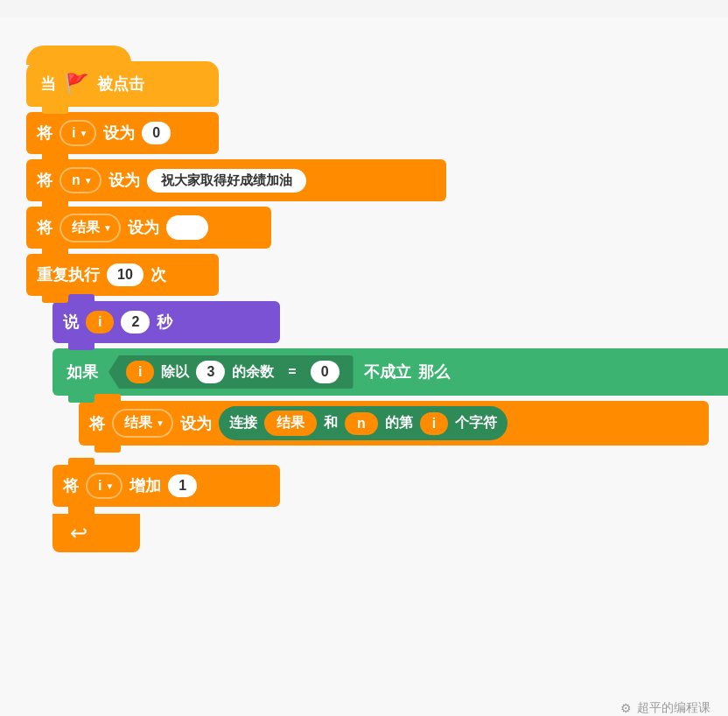 The width and height of the screenshot is (728, 716). Describe the element at coordinates (166, 322) in the screenshot. I see `say-block: 说 i 2 秒` at that location.